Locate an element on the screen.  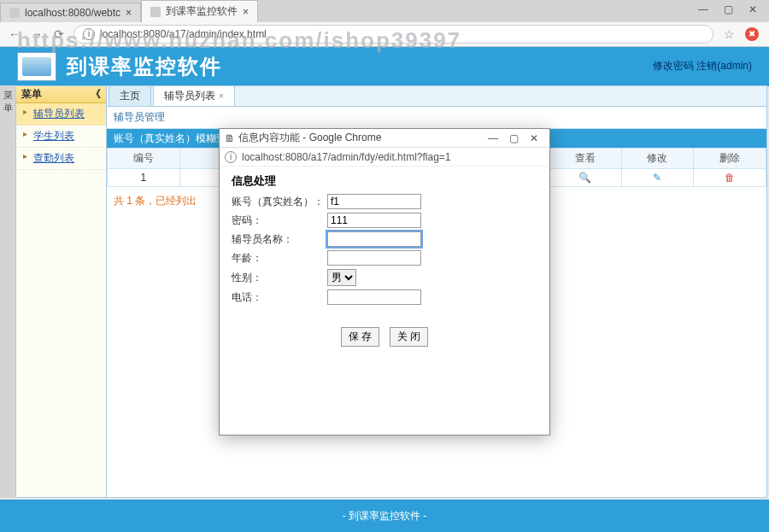
tab-label: 辅导员列表 is located at coordinates (190, 96).